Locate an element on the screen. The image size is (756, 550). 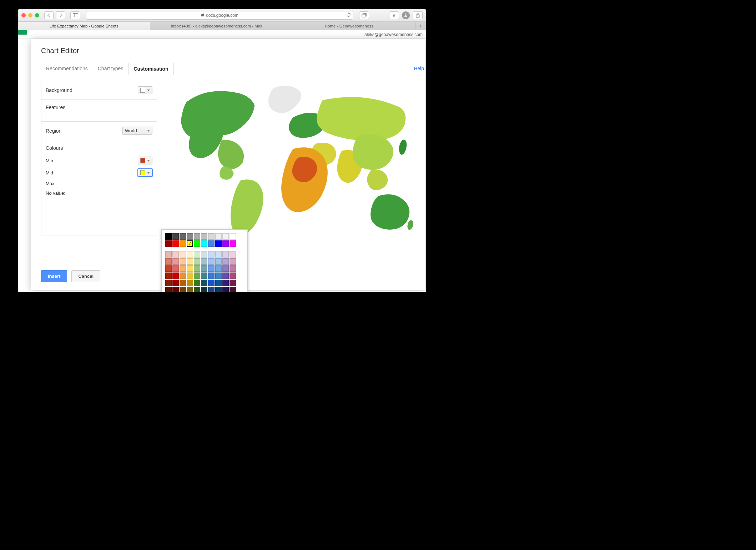
tab-recommendations: Recommendations is located at coordinates (67, 69).